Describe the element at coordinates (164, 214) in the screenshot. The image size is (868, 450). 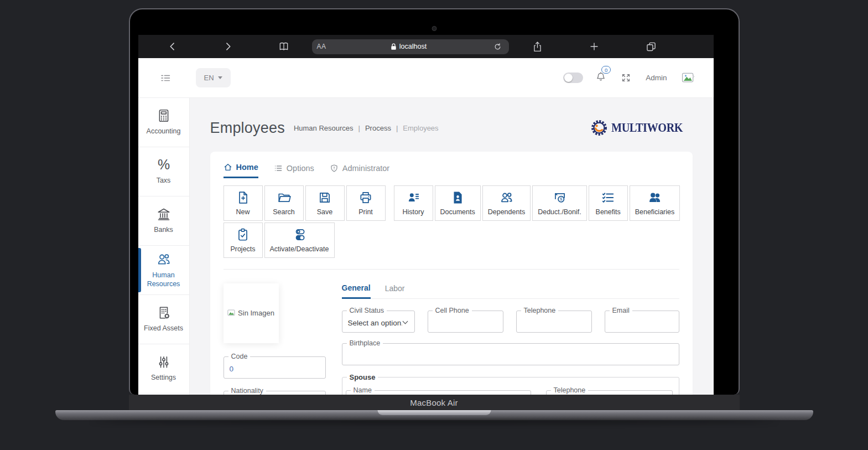
I see `bank-icon` at that location.